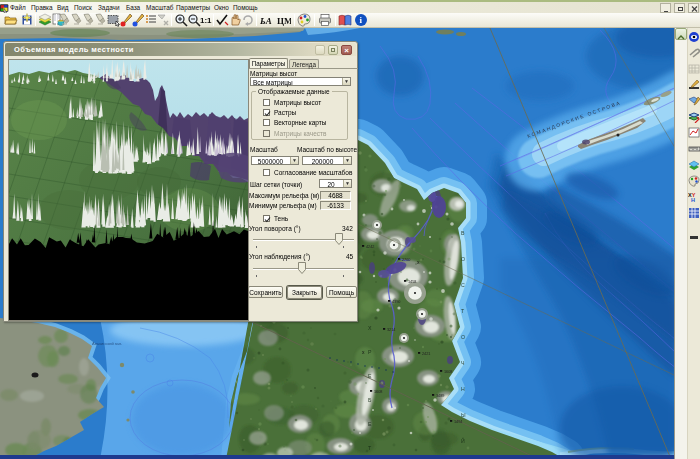 The height and width of the screenshot is (459, 700). Describe the element at coordinates (370, 400) in the screenshot. I see `svg-text: Б` at that location.